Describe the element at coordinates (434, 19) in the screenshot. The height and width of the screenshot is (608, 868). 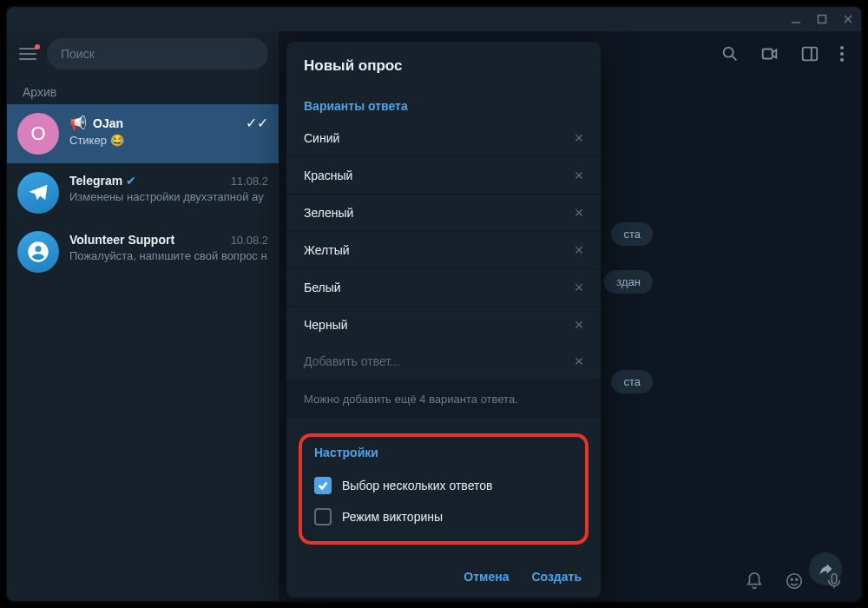
I see `window-titlebar` at that location.